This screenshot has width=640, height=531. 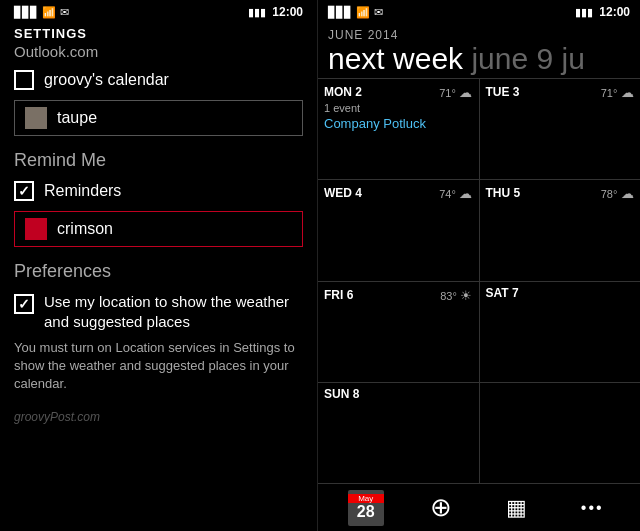 What do you see at coordinates (441, 508) in the screenshot?
I see `add-icon: ⊕` at bounding box center [441, 508].